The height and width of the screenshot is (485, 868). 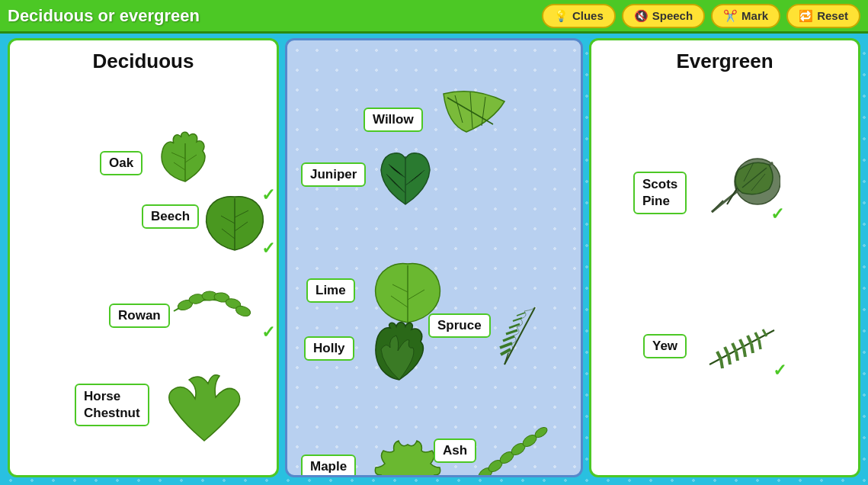 I want to click on spruce-leaf, so click(x=520, y=334).